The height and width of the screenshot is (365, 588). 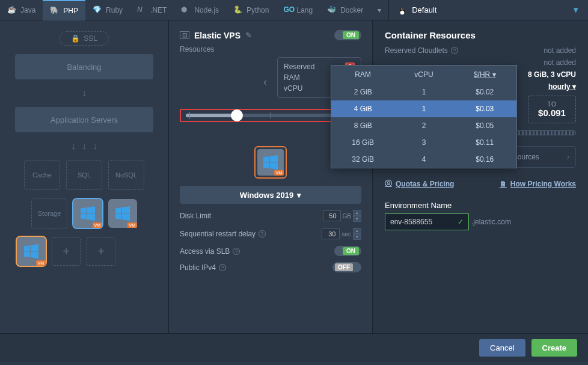 What do you see at coordinates (332, 216) in the screenshot?
I see `disk-limit-input: 50` at bounding box center [332, 216].